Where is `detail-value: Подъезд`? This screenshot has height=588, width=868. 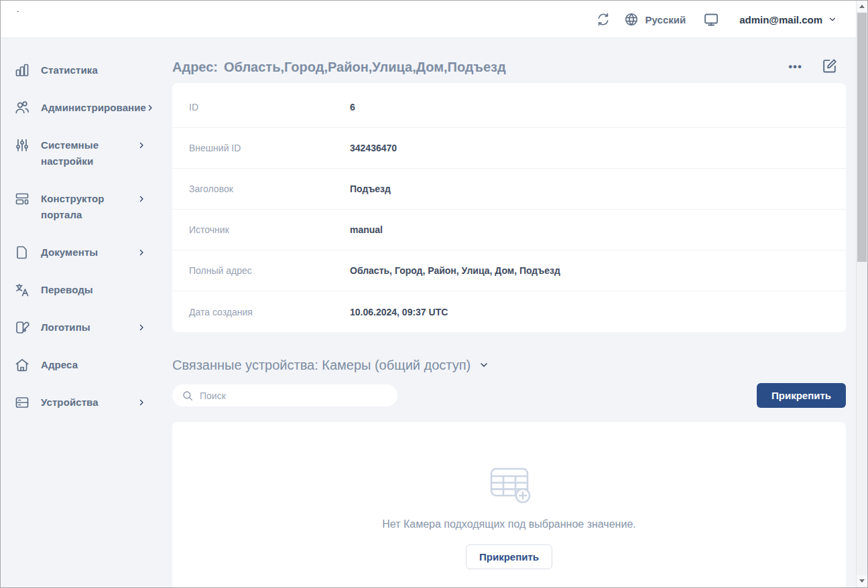
detail-value: Подъезд is located at coordinates (370, 189).